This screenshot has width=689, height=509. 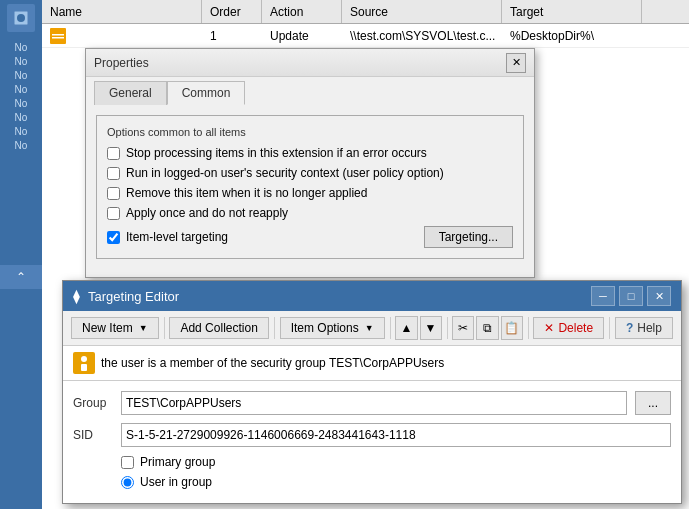 What do you see at coordinates (572, 12) in the screenshot?
I see `col-header-target: Target` at bounding box center [572, 12].